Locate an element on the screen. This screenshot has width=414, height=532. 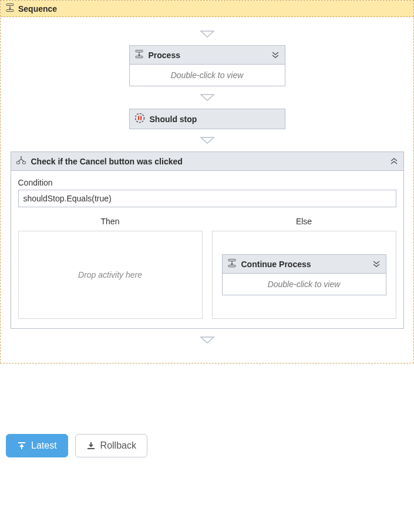
sequence-icon is located at coordinates (10, 8).